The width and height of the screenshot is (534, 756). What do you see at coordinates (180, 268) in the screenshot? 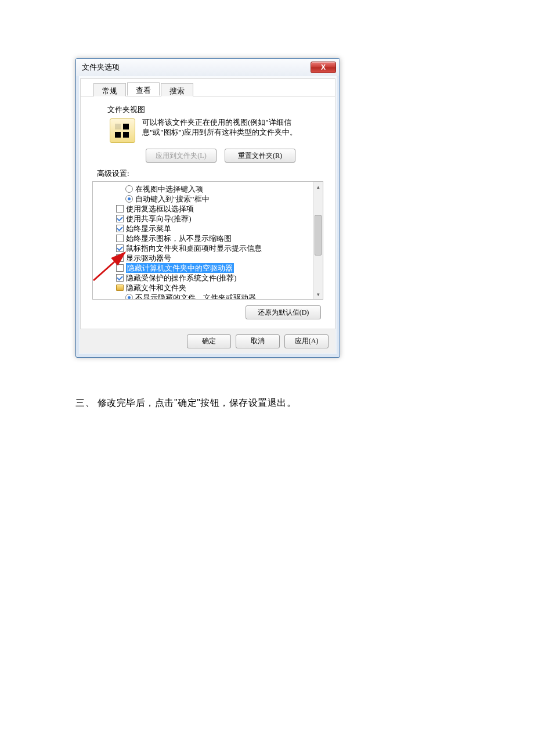
I see `tree-item-label: 隐藏计算机文件夹中的空驱动器` at bounding box center [180, 268].